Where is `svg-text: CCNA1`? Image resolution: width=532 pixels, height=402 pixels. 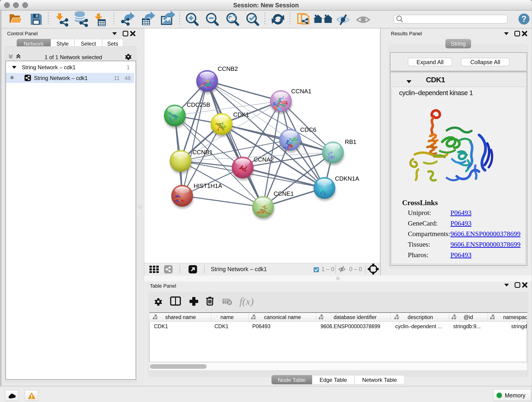 svg-text: CCNA1 is located at coordinates (301, 91).